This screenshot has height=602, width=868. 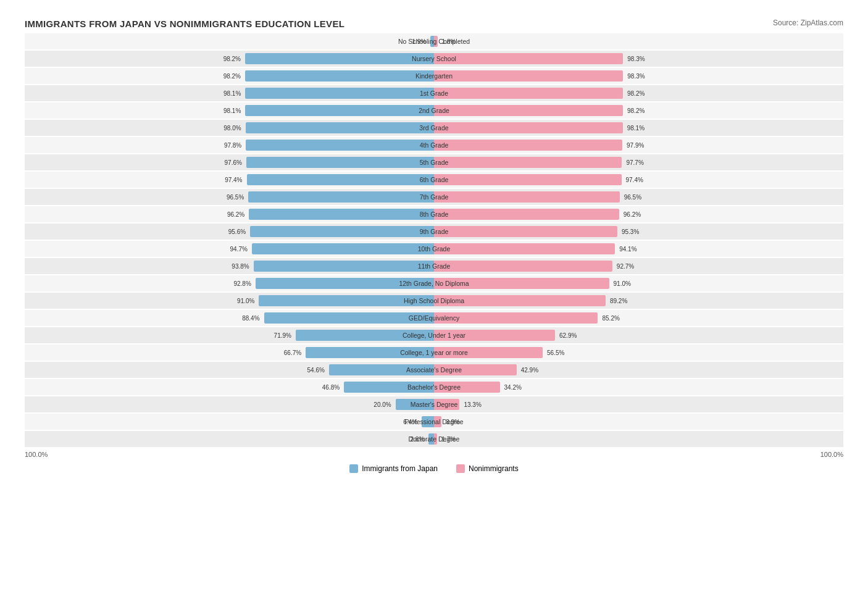 I want to click on bar-row: 66.7% College, 1 year or more 56.5%, so click(x=434, y=353).